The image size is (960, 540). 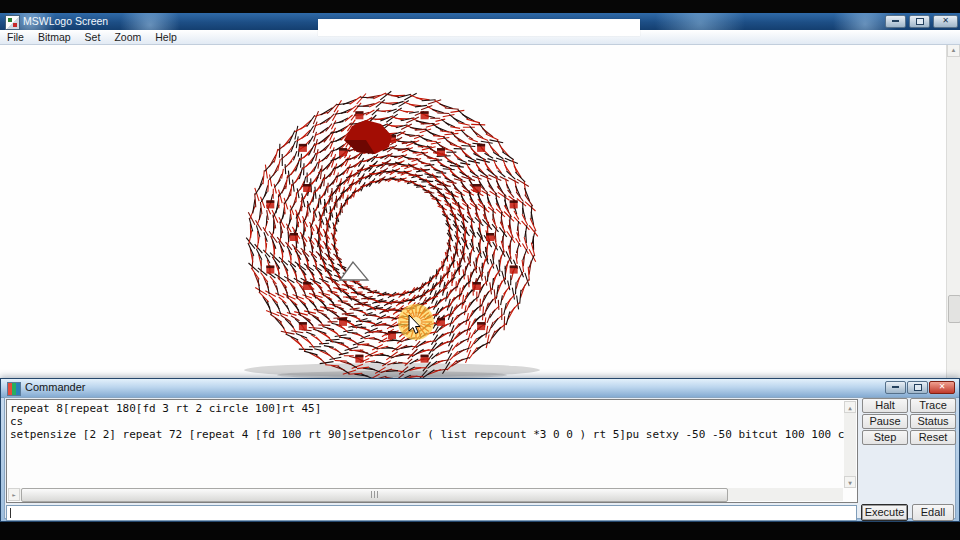 I want to click on commander-minimize-button, so click(x=896, y=388).